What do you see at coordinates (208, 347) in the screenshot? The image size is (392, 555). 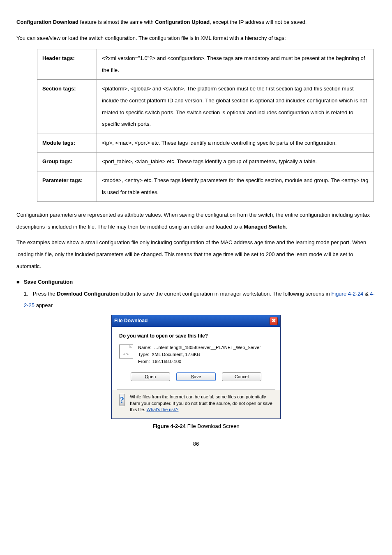 I see `meta-name-value: …ntent-length_18058Server__PLANET_Web_Se…` at bounding box center [208, 347].